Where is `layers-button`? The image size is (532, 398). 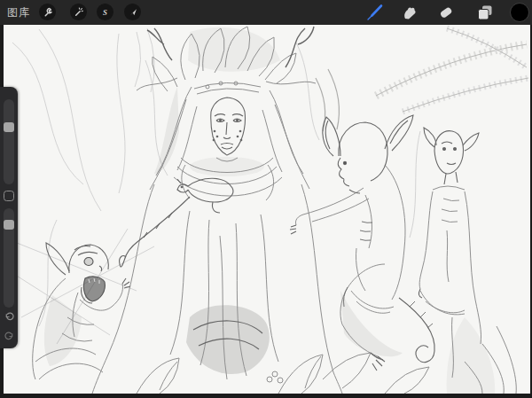 layers-button is located at coordinates (485, 12).